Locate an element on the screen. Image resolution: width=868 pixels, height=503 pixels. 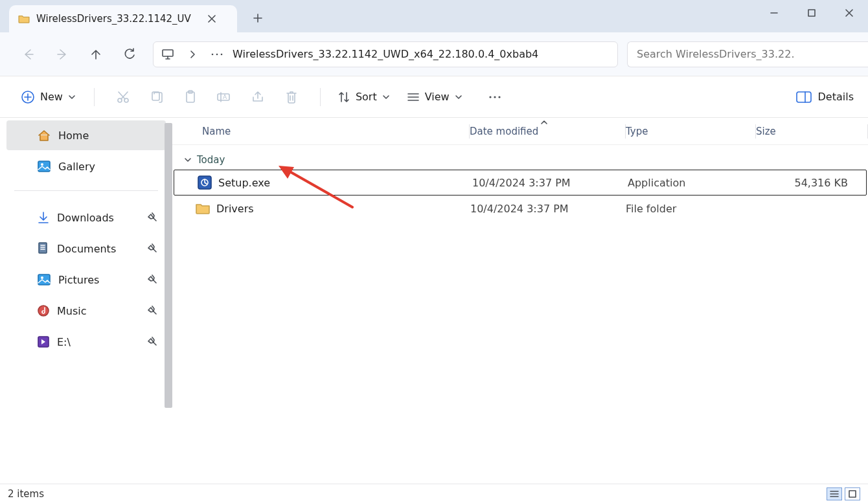
thumbnails-view-toggle is located at coordinates (852, 494).